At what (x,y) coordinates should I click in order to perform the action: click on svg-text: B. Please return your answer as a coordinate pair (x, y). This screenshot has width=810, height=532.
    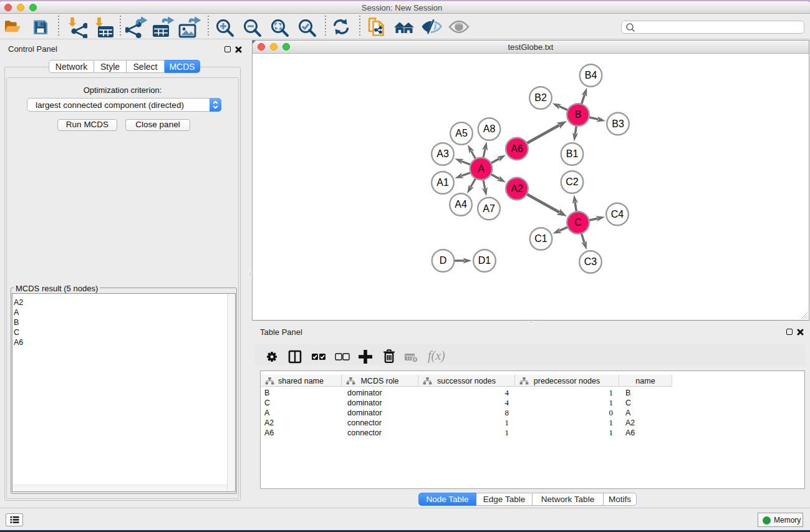
    Looking at the image, I should click on (579, 115).